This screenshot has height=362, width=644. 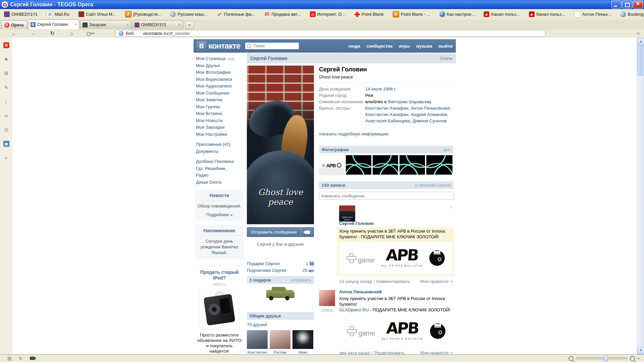 I want to click on close-button, so click(x=638, y=5).